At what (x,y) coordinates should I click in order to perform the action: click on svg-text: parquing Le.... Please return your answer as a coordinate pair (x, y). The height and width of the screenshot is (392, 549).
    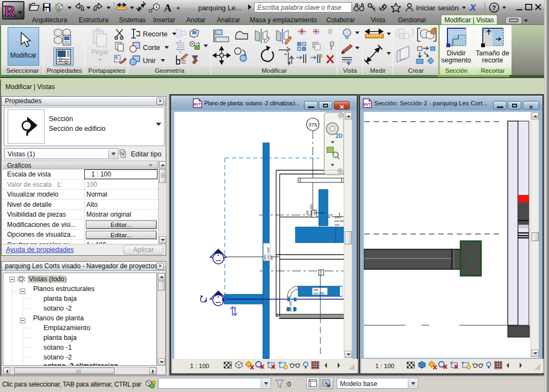
    Looking at the image, I should click on (220, 8).